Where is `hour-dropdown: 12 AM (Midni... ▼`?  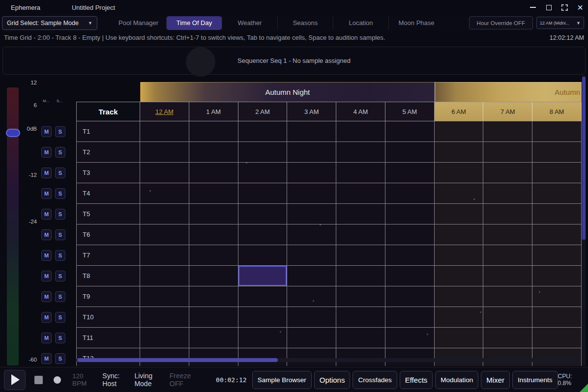
hour-dropdown: 12 AM (Midni... ▼ is located at coordinates (560, 23).